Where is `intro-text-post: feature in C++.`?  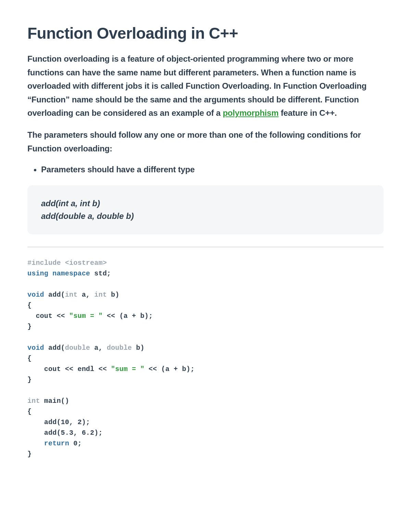 intro-text-post: feature in C++. is located at coordinates (308, 113).